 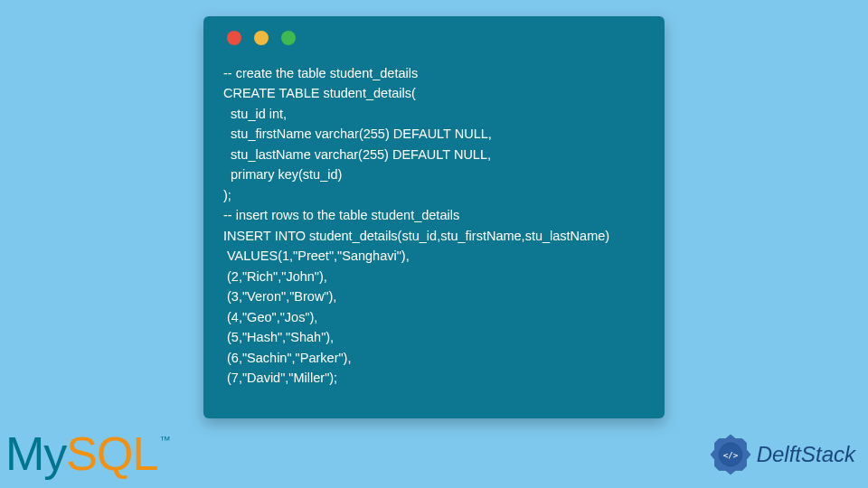 What do you see at coordinates (112, 454) in the screenshot?
I see `mysql-logo-sql: SQL` at bounding box center [112, 454].